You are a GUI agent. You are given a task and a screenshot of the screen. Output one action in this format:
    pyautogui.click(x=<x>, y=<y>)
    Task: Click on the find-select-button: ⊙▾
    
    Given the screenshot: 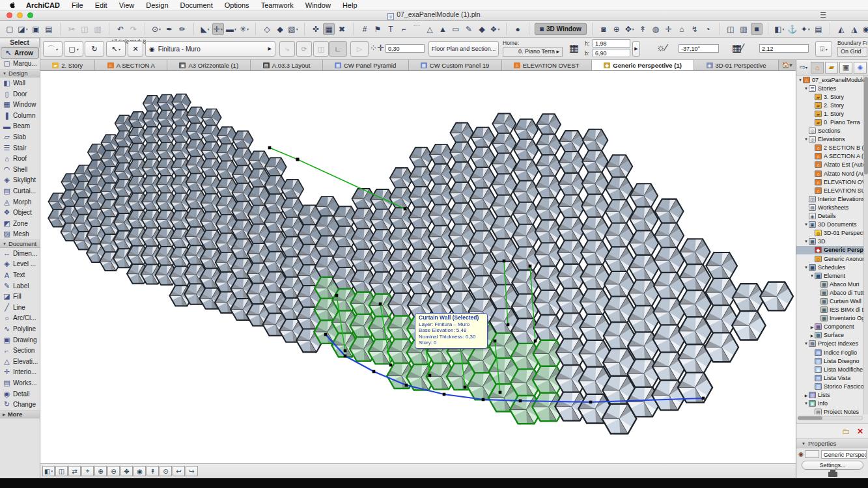 What is the action you would take?
    pyautogui.click(x=156, y=29)
    